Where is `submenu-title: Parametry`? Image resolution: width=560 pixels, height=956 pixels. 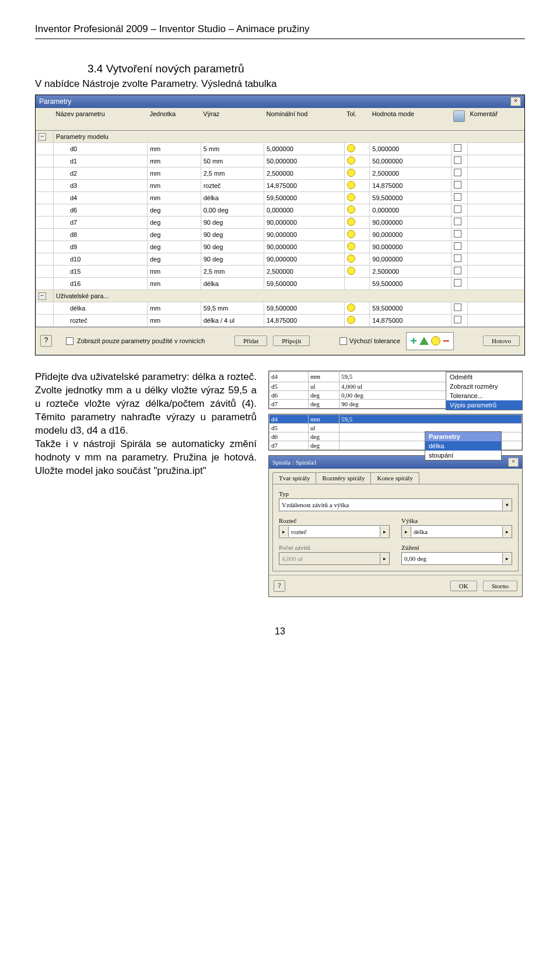
submenu-title: Parametry is located at coordinates (463, 437).